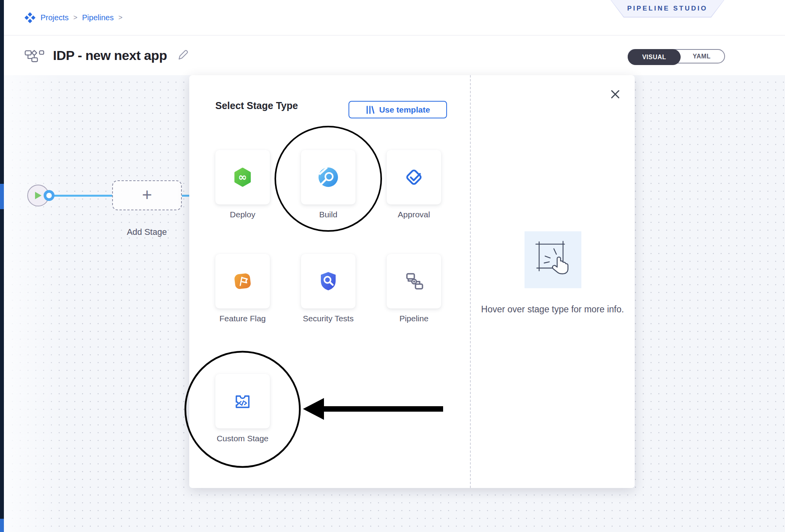  Describe the element at coordinates (2, 266) in the screenshot. I see `left-nav-rail` at that location.